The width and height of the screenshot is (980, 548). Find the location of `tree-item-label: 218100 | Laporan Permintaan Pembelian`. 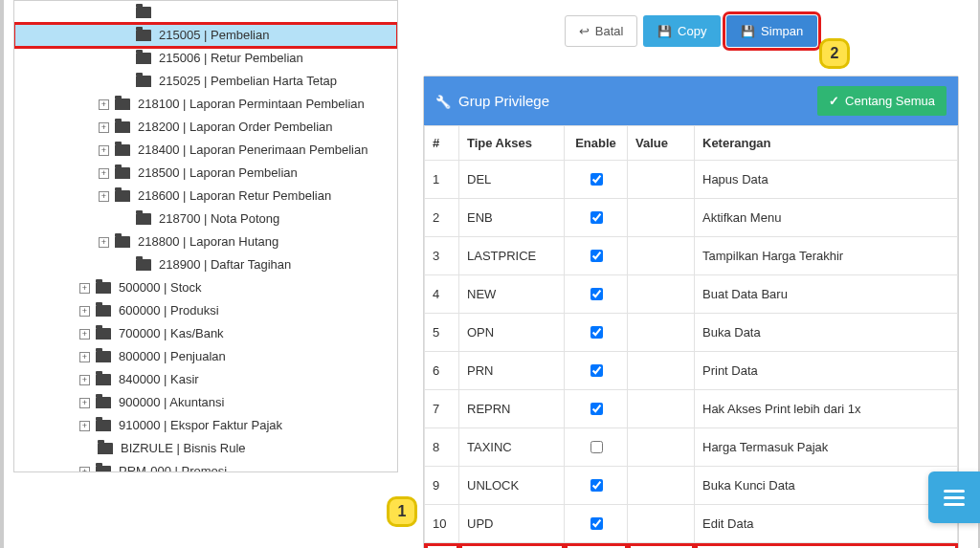

tree-item-label: 218100 | Laporan Permintaan Pembelian is located at coordinates (251, 104).